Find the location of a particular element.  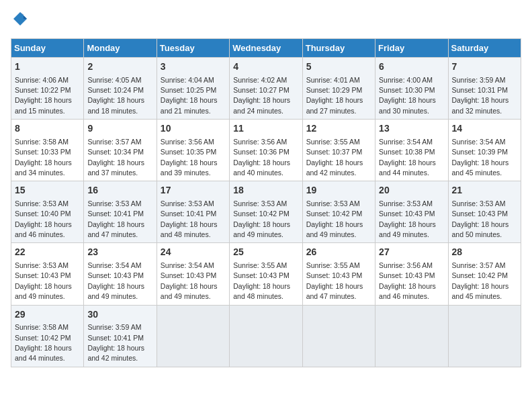

day-number: 6 is located at coordinates (411, 67).